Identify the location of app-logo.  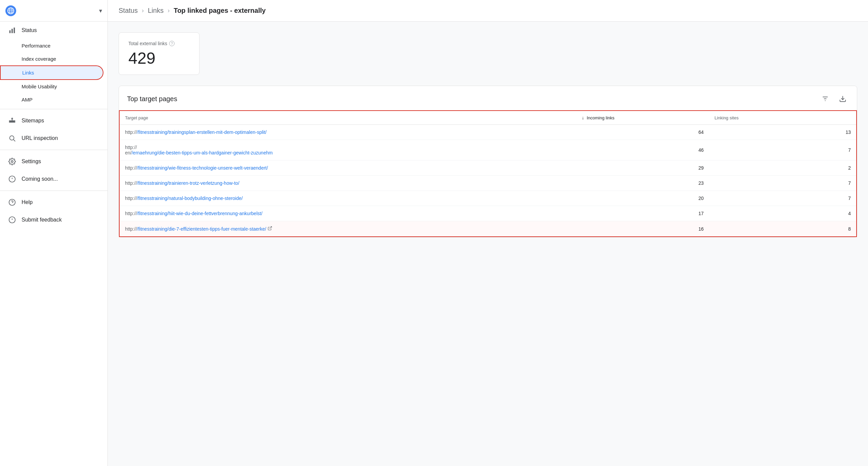
(11, 11).